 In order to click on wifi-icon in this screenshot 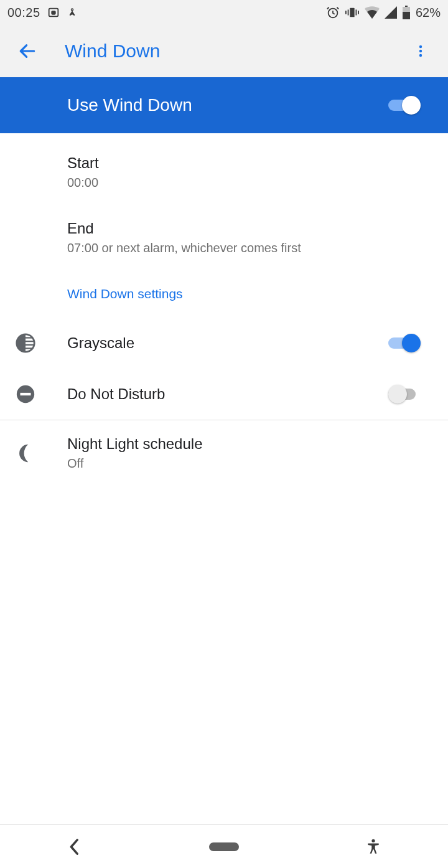, I will do `click(372, 12)`.